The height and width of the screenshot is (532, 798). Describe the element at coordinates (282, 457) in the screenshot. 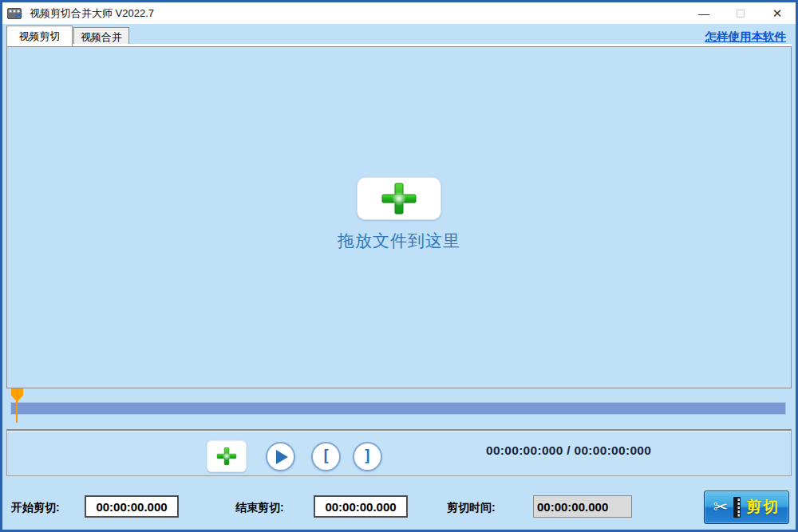

I see `play-icon` at that location.